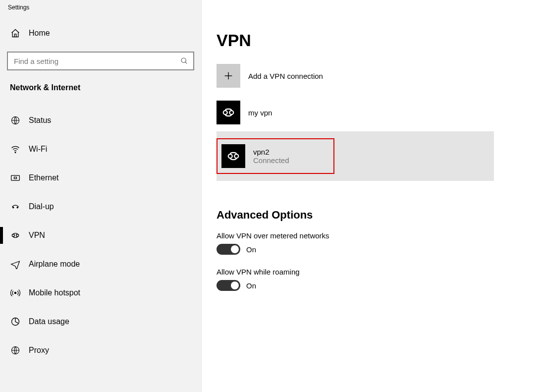 The image size is (543, 392). Describe the element at coordinates (15, 293) in the screenshot. I see `hotspot-icon` at that location.